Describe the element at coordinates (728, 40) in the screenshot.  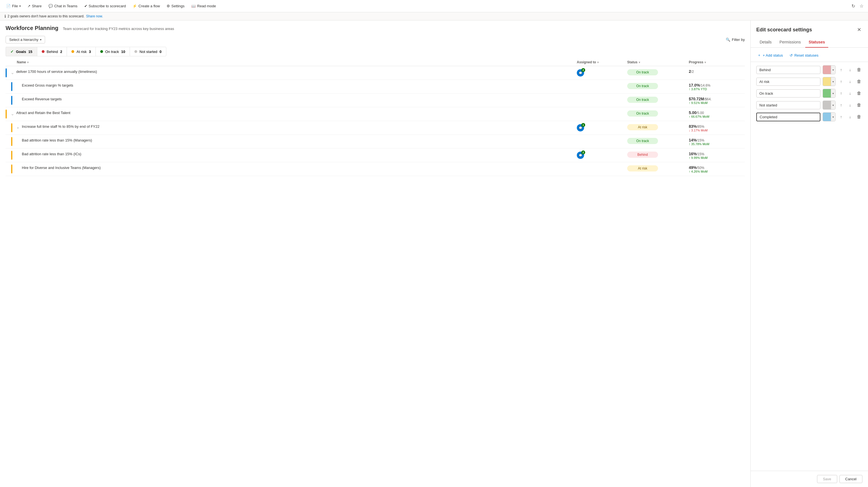
I see `search-icon: 🔍` at that location.